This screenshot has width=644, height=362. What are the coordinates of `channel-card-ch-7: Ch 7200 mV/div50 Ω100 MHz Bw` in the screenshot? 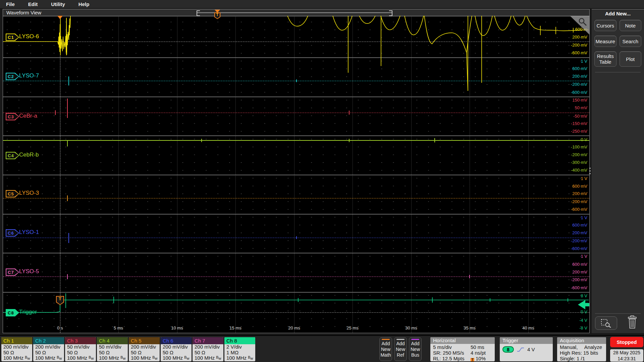 It's located at (208, 349).